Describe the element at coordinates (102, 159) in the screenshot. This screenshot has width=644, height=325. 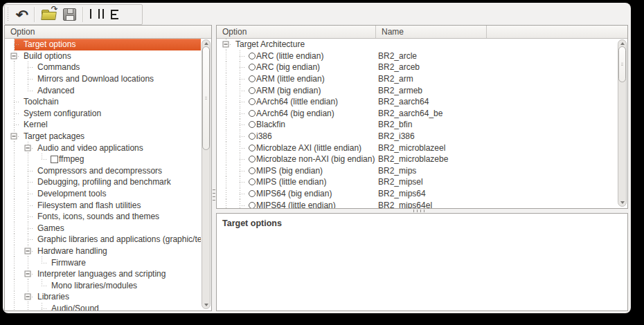
I see `tree-item-ffmpeg: ffmpeg` at that location.